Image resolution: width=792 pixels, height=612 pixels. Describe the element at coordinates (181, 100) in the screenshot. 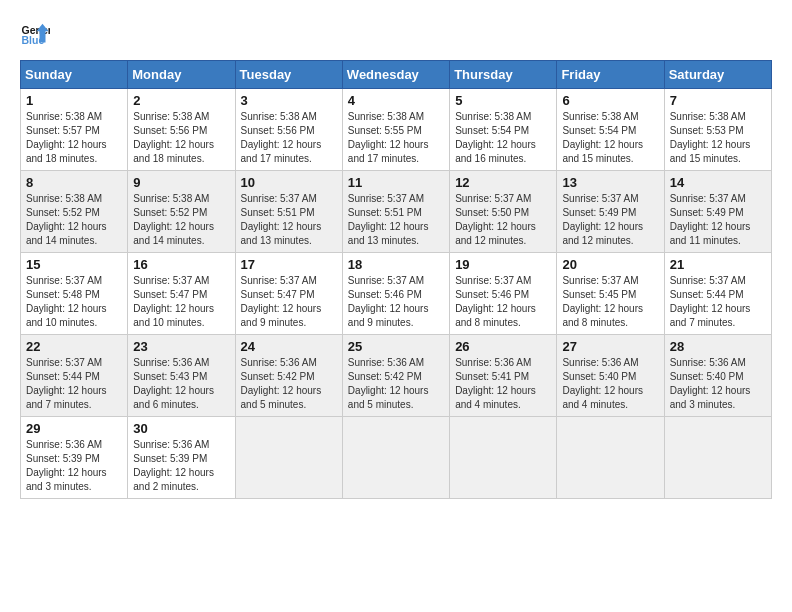

I see `day-number: 2` at that location.